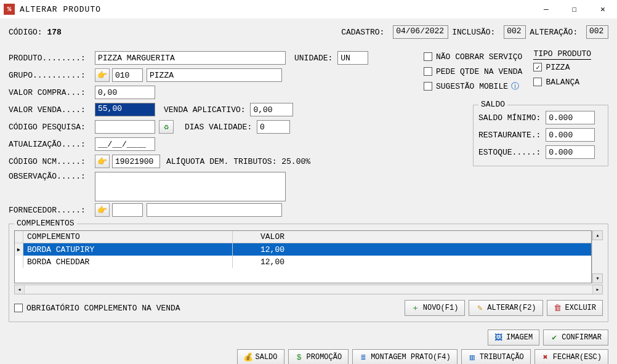  What do you see at coordinates (562, 67) in the screenshot?
I see `pizza-checkbox: ✓PIZZA` at bounding box center [562, 67].